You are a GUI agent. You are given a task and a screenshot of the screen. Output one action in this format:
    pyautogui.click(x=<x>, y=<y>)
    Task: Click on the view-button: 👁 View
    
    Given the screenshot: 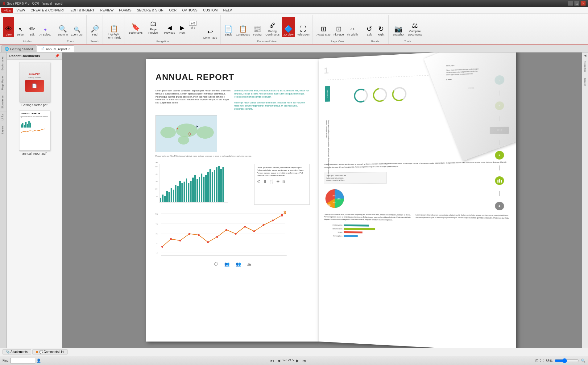 What is the action you would take?
    pyautogui.click(x=9, y=27)
    